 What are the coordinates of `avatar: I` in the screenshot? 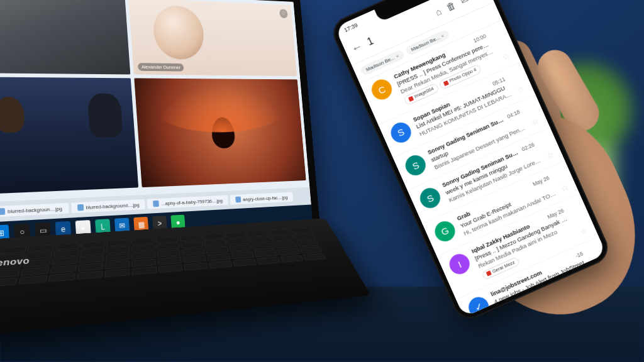 It's located at (460, 264).